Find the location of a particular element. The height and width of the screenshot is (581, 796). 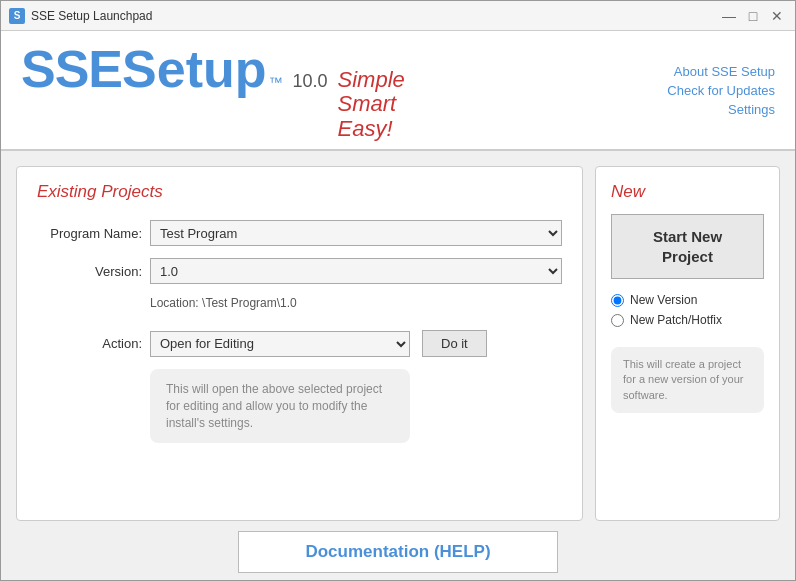

maximize-button: □ is located at coordinates (753, 16).